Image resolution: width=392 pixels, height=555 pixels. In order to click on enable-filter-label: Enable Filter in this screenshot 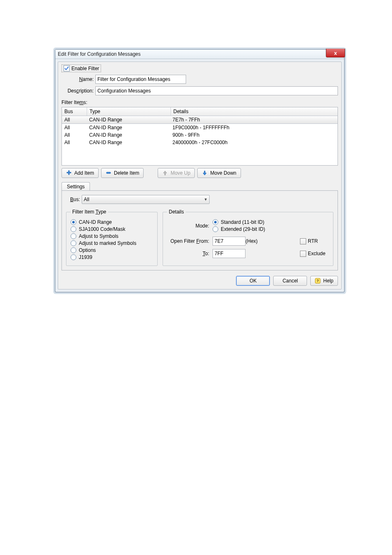, I will do `click(85, 69)`.